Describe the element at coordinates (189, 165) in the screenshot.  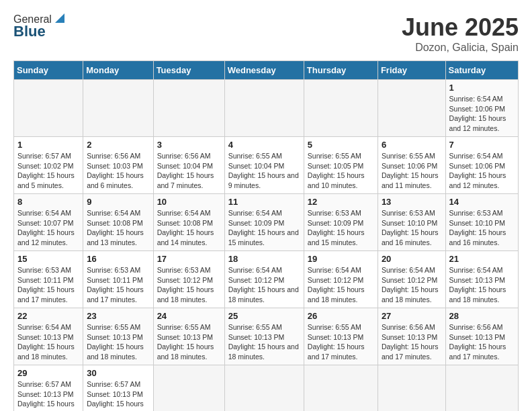
I see `calendar-cell: 3 Sunrise: 6:56 AMSunset: 10:04 PMDaylig…` at that location.